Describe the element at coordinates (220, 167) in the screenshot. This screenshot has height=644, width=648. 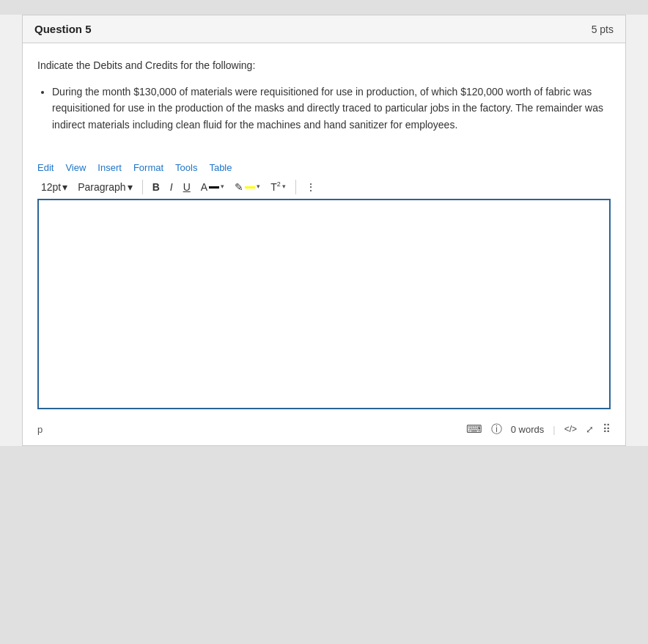
I see `menu-table: Table` at that location.